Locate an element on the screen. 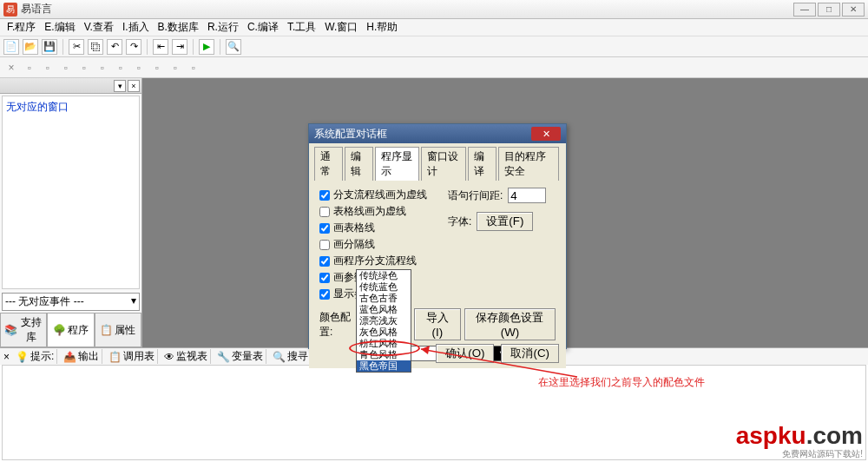 The width and height of the screenshot is (868, 462). dialog-tabs: 通常 编辑 程序显示 窗口设计 编译 目的程序安全 is located at coordinates (437, 162).